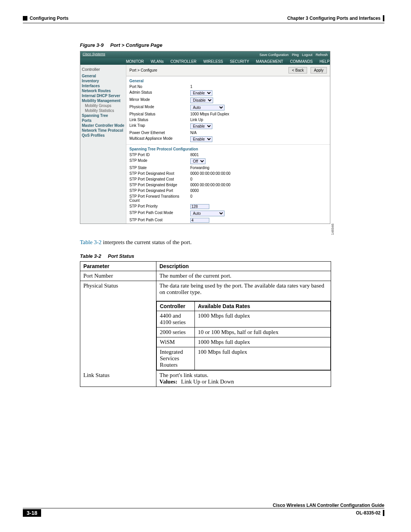 This screenshot has height=532, width=411. Describe the element at coordinates (160, 206) in the screenshot. I see `config-label: STP Port Priority` at that location.